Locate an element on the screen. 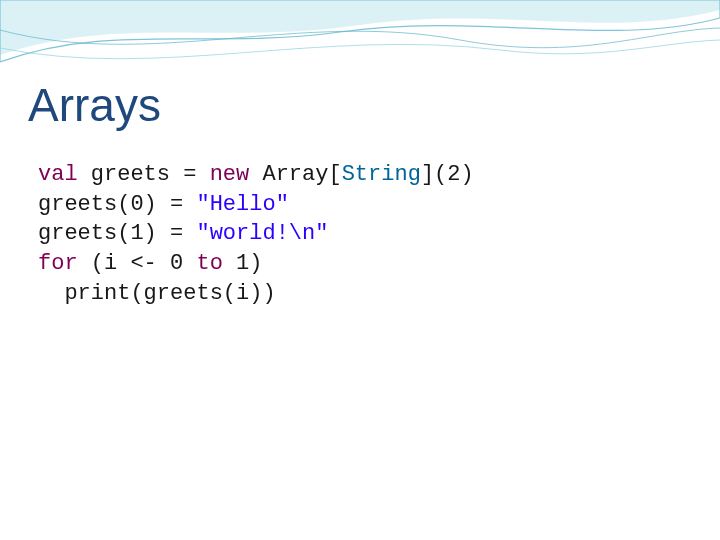  code-line-3: greets(1) = "world!\n" is located at coordinates (183, 234).